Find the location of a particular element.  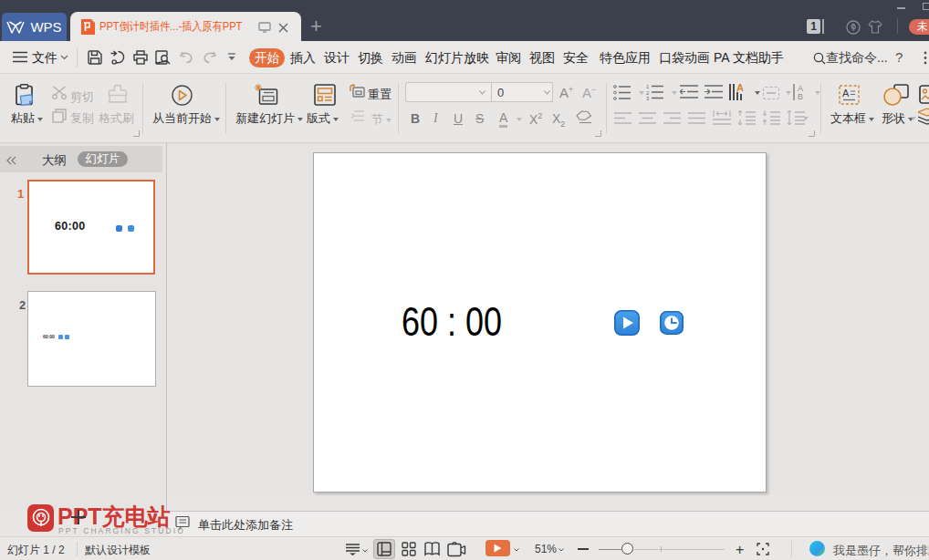

svg-text: 3 is located at coordinates (648, 99).